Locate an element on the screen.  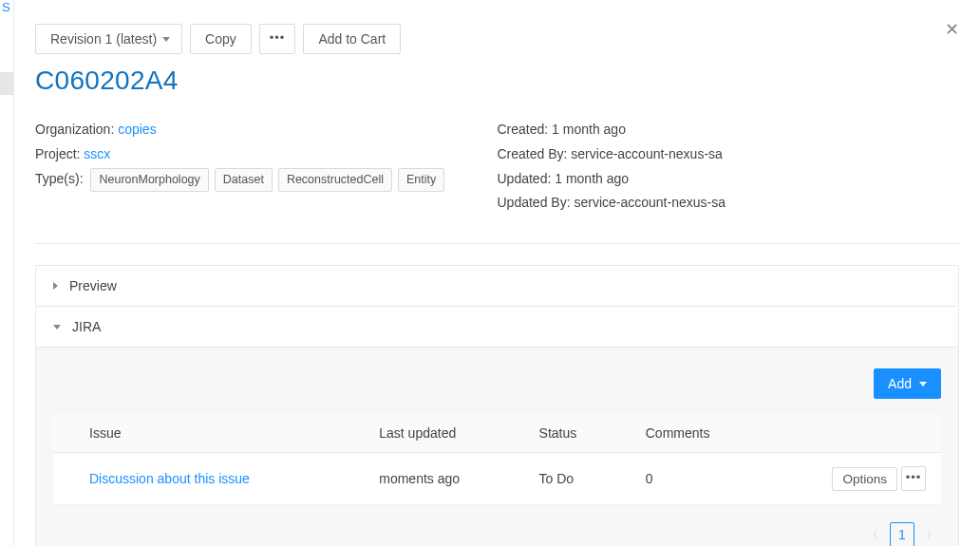
created-by-label: Created By: is located at coordinates (533, 154).